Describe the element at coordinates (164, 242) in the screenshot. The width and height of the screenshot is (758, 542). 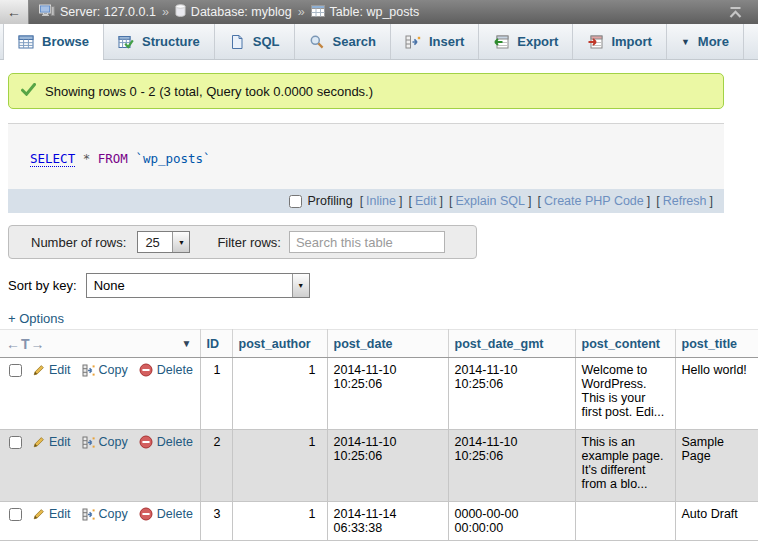
I see `number-of-rows-select: 25 ▼` at that location.